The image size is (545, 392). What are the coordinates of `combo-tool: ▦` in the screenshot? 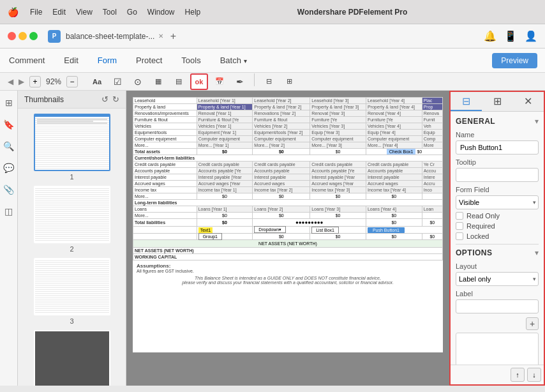 It's located at (158, 82).